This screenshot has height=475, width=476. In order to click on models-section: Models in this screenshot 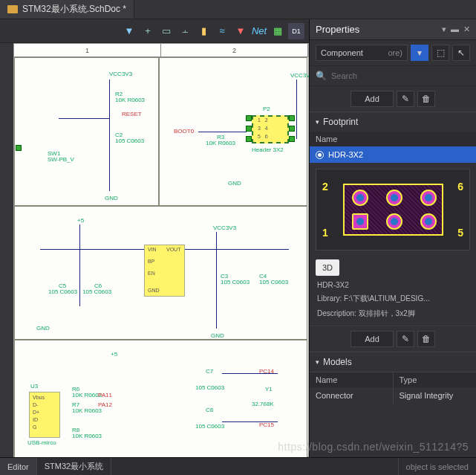, I will do `click(393, 361)`.